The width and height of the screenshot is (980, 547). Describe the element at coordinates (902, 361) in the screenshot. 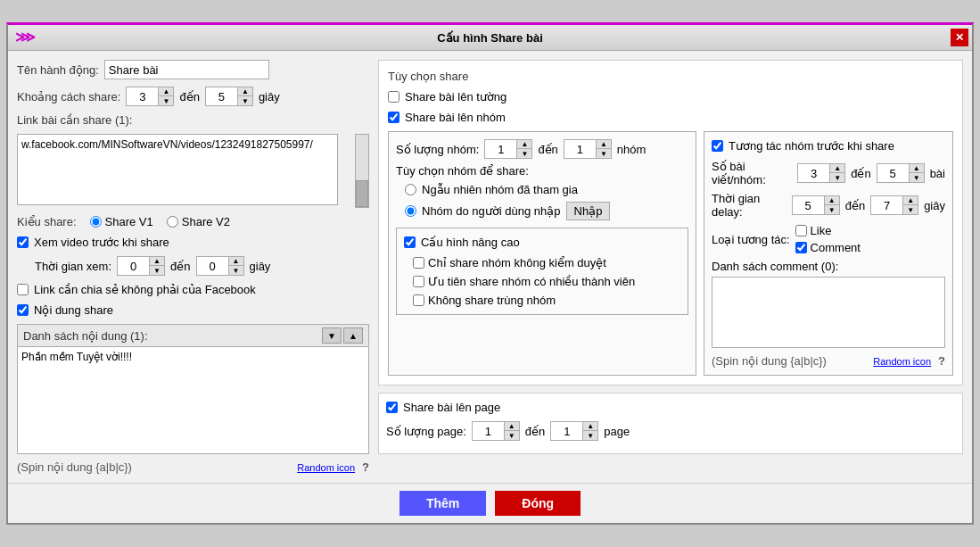

I see `random-icon-right: Random icon` at that location.